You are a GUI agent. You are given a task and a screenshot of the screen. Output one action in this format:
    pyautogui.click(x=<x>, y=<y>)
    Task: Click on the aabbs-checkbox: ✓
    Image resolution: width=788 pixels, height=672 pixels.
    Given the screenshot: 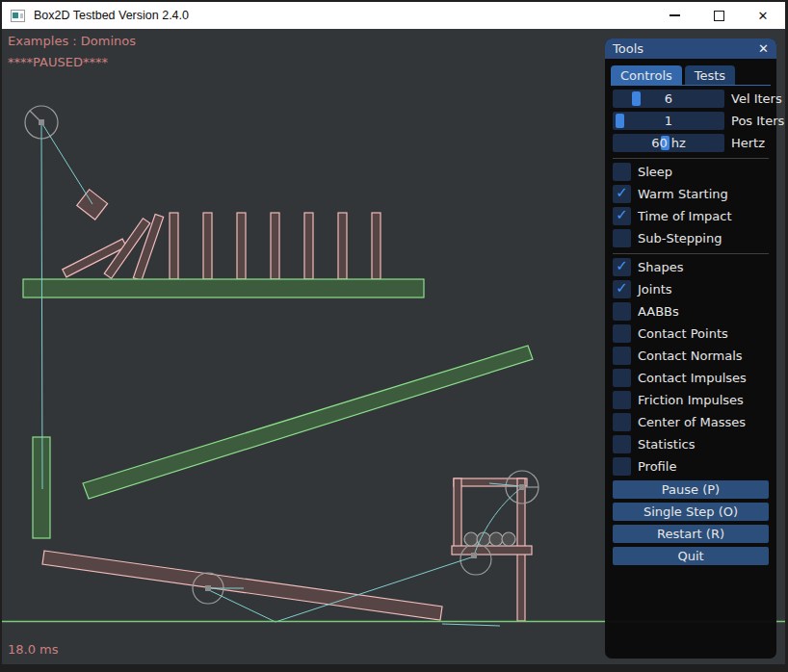 What is the action you would take?
    pyautogui.click(x=622, y=312)
    